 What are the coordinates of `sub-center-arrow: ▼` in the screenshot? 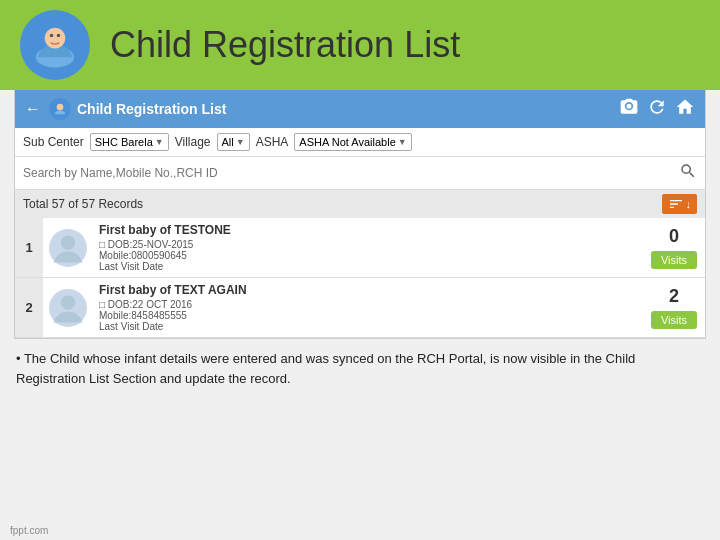 It's located at (160, 142).